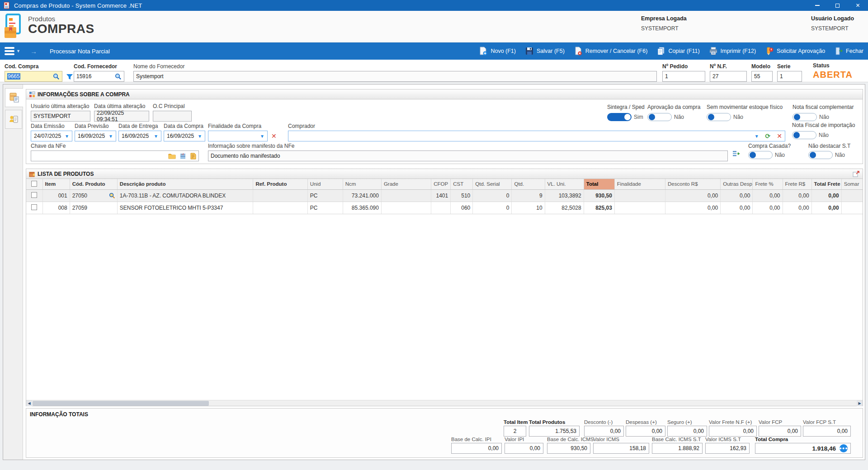 Image resolution: width=868 pixels, height=470 pixels. Describe the element at coordinates (238, 136) in the screenshot. I see `finalidade-compra-select: ▼` at that location.